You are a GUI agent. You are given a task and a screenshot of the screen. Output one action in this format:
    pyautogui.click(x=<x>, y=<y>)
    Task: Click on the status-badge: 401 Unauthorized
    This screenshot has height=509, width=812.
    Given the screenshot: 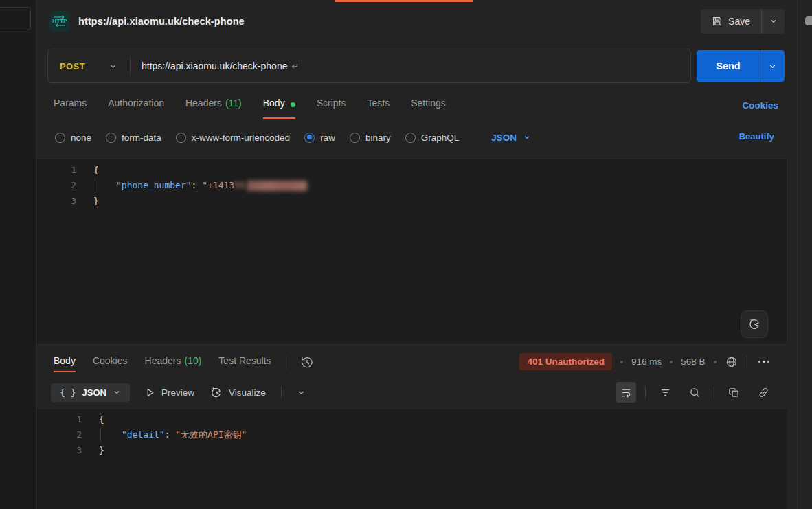 What is the action you would take?
    pyautogui.click(x=566, y=361)
    